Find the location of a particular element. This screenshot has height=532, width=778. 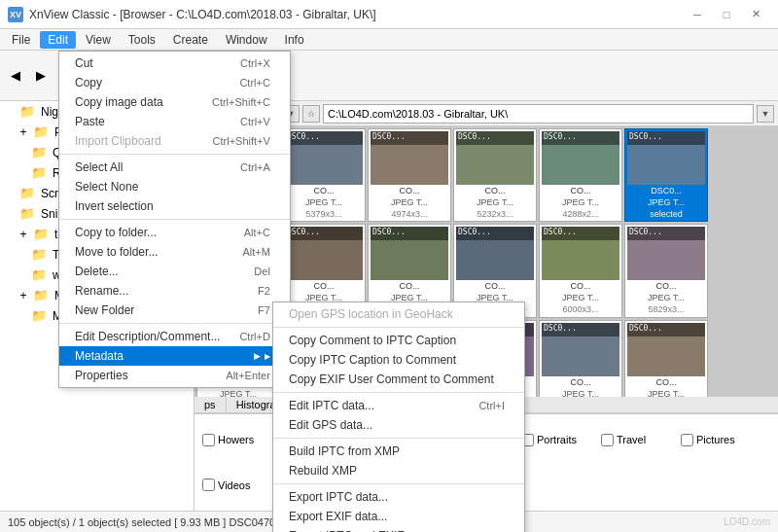

menu-select-all: Select AllCtrl+A is located at coordinates (175, 167).